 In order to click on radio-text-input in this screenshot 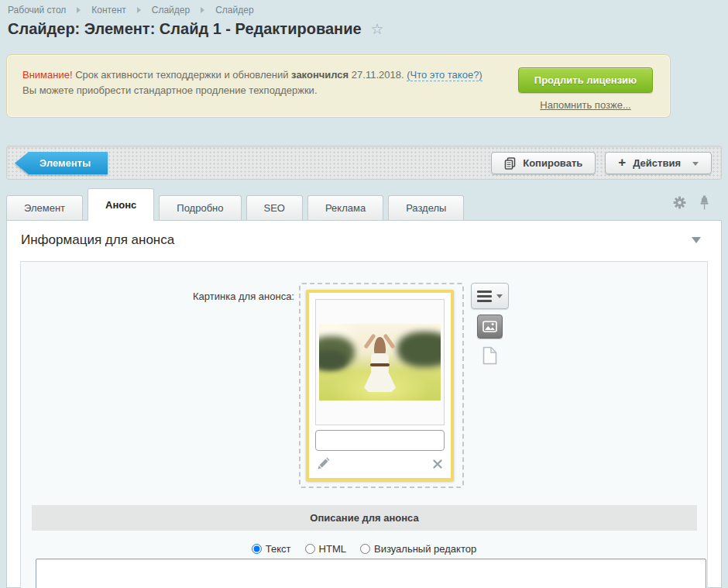, I will do `click(257, 548)`.